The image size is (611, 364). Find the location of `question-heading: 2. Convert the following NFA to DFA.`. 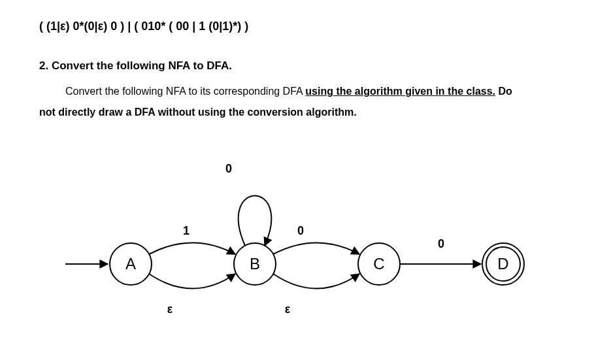

question-heading: 2. Convert the following NFA to DFA. is located at coordinates (306, 66).